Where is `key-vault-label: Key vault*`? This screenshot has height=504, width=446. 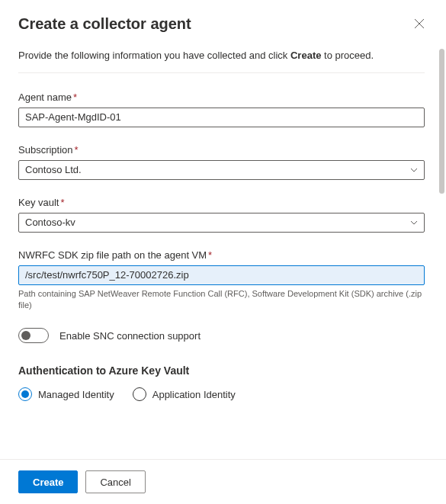
key-vault-label: Key vault* is located at coordinates (221, 203).